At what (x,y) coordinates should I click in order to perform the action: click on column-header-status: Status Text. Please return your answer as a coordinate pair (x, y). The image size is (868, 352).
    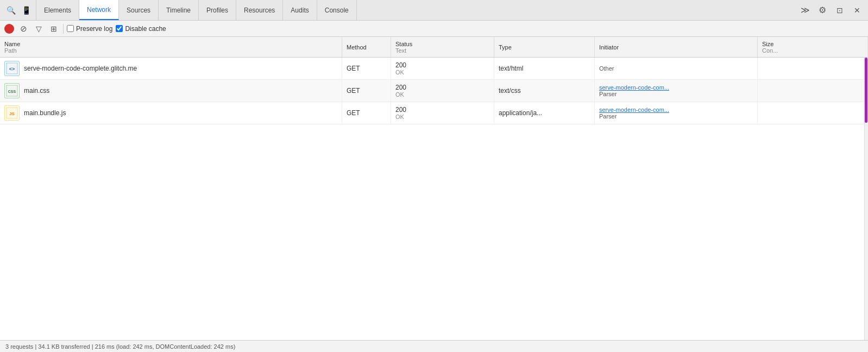
    Looking at the image, I should click on (443, 47).